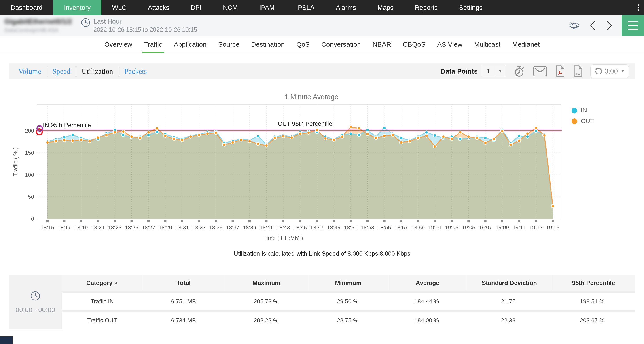  Describe the element at coordinates (153, 44) in the screenshot. I see `tab-traffic: Traffic` at that location.